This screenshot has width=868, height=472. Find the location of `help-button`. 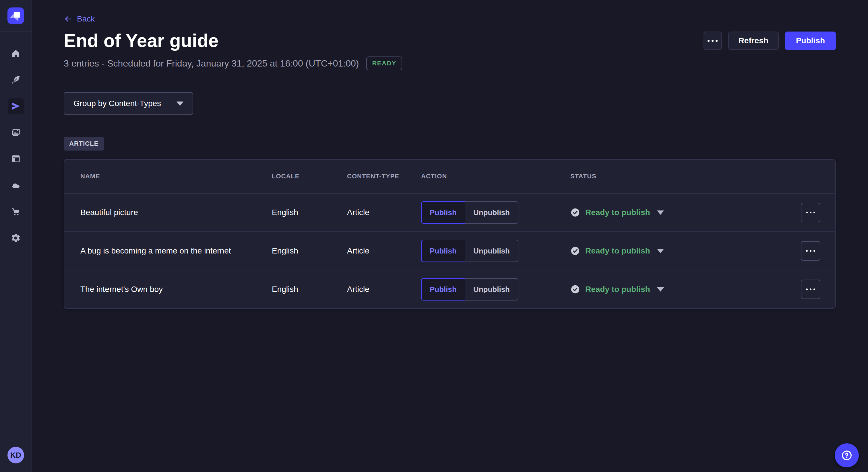

help-button is located at coordinates (847, 455).